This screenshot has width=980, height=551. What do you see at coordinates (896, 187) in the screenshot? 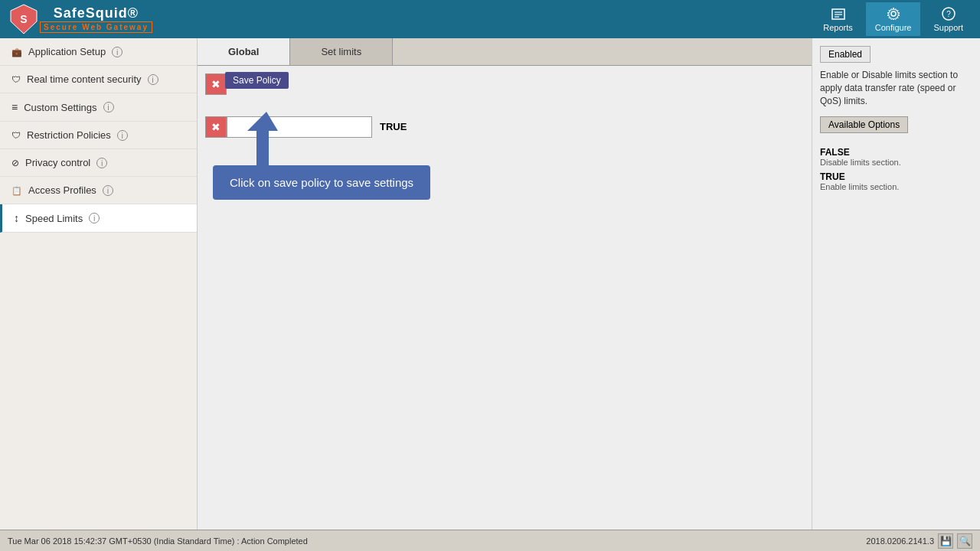
I see `option-true-desc: Enable limits section.` at bounding box center [896, 187].